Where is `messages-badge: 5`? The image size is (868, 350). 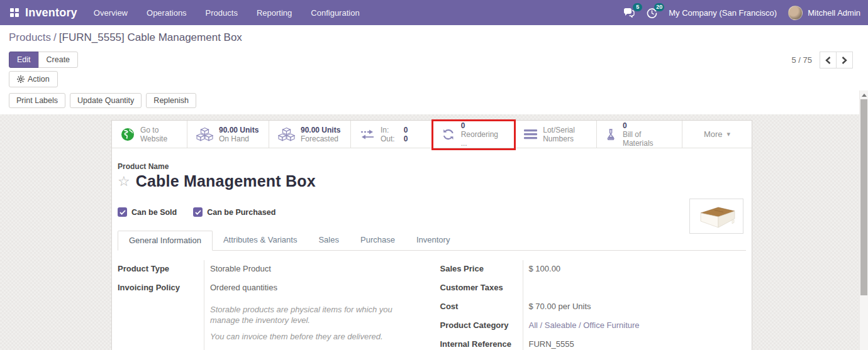 messages-badge: 5 is located at coordinates (638, 8).